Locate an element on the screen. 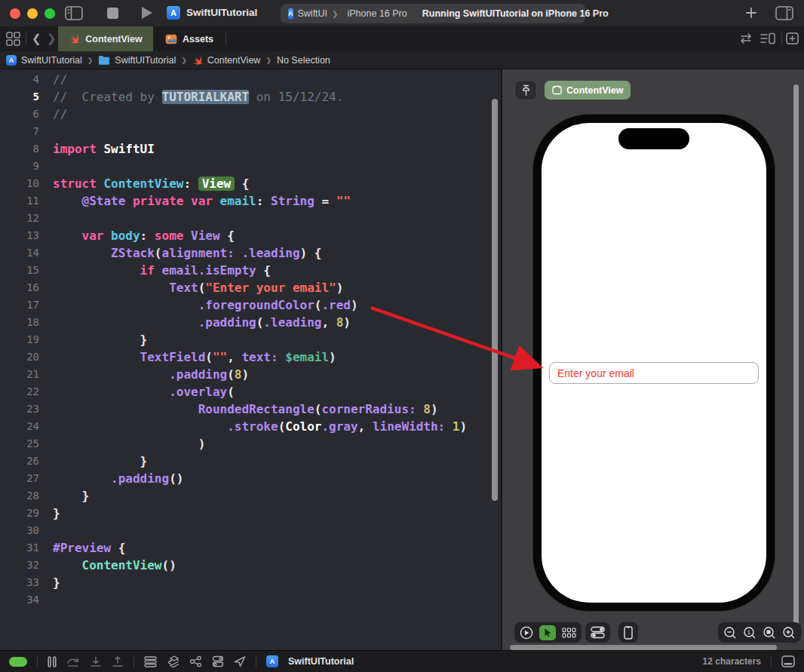  line-number: 25 is located at coordinates (20, 443).